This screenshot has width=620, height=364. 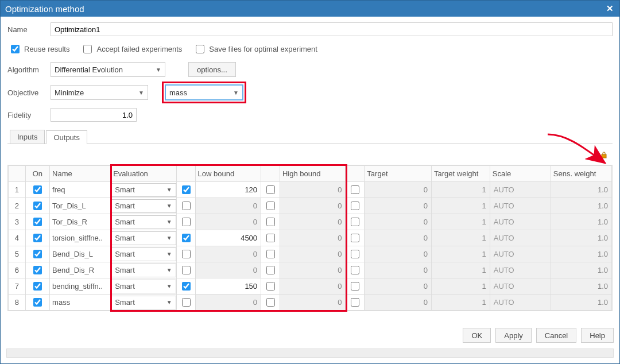 What do you see at coordinates (87, 49) in the screenshot?
I see `accept-failed-checkbox` at bounding box center [87, 49].